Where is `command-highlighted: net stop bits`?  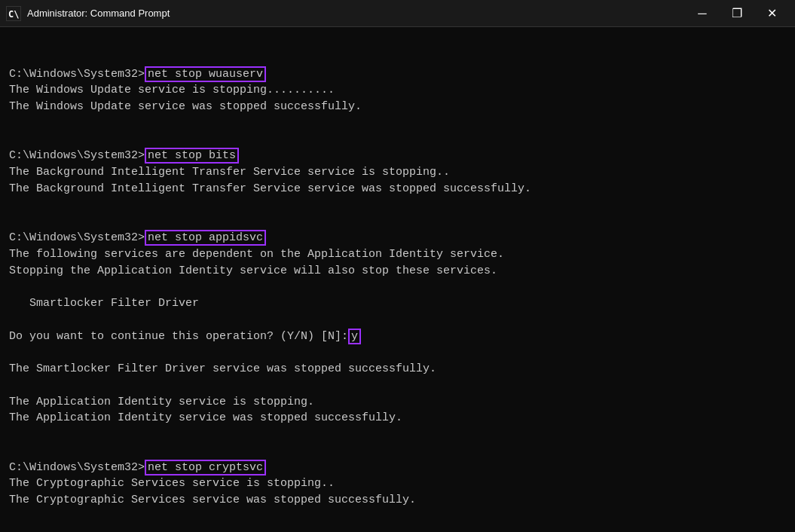
command-highlighted: net stop bits is located at coordinates (191, 155).